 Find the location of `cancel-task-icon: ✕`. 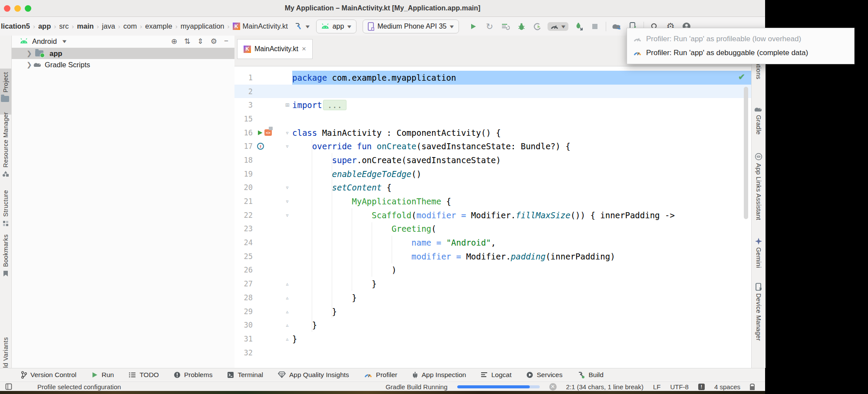

cancel-task-icon: ✕ is located at coordinates (553, 387).